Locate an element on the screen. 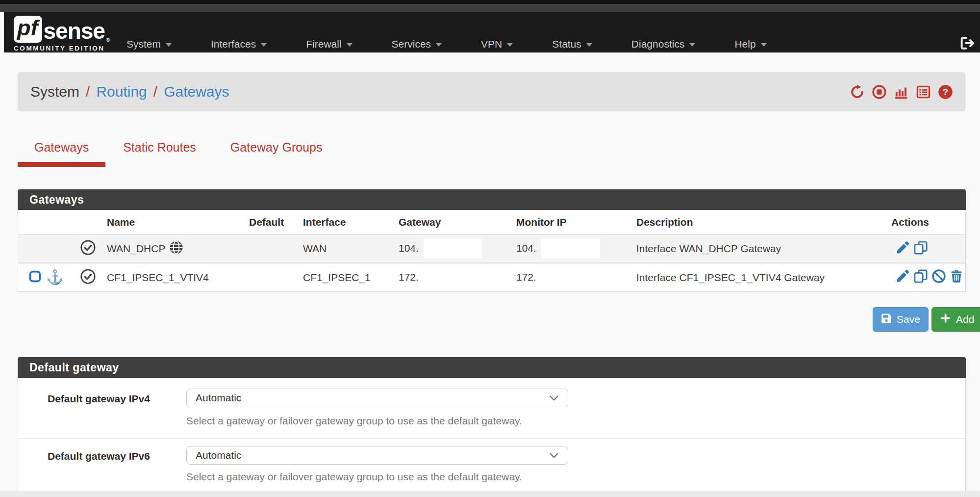 Image resolution: width=980 pixels, height=497 pixels. gateway-default-cell is located at coordinates (272, 277).